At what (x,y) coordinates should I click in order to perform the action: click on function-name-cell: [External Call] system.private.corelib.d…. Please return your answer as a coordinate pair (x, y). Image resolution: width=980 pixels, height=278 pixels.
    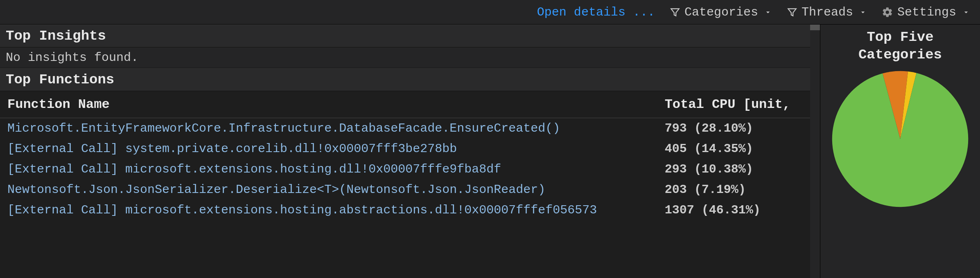
    Looking at the image, I should click on (329, 149).